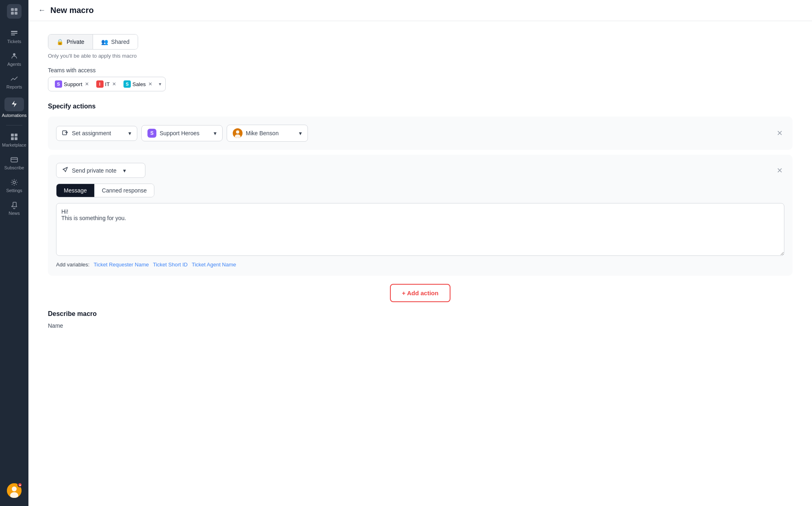  Describe the element at coordinates (14, 160) in the screenshot. I see `subscribe-icon` at that location.